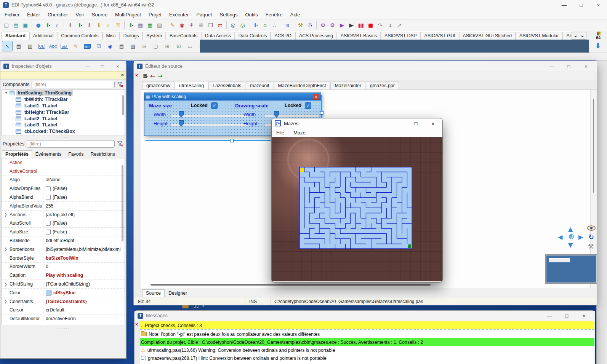 The image size is (607, 364). What do you see at coordinates (204, 14) in the screenshot?
I see `menu-item-paquet: Paquet` at bounding box center [204, 14].